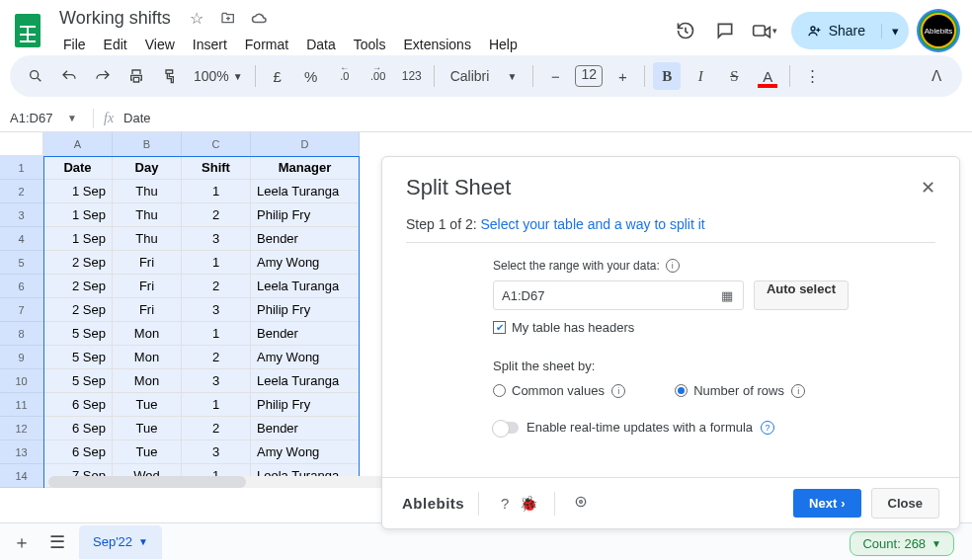 The width and height of the screenshot is (972, 560). I want to click on move-icon, so click(228, 18).